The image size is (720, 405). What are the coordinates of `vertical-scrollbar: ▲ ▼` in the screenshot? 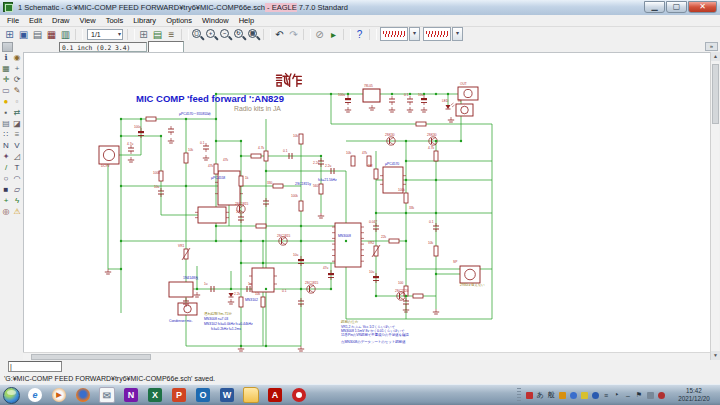 It's located at (714, 206).